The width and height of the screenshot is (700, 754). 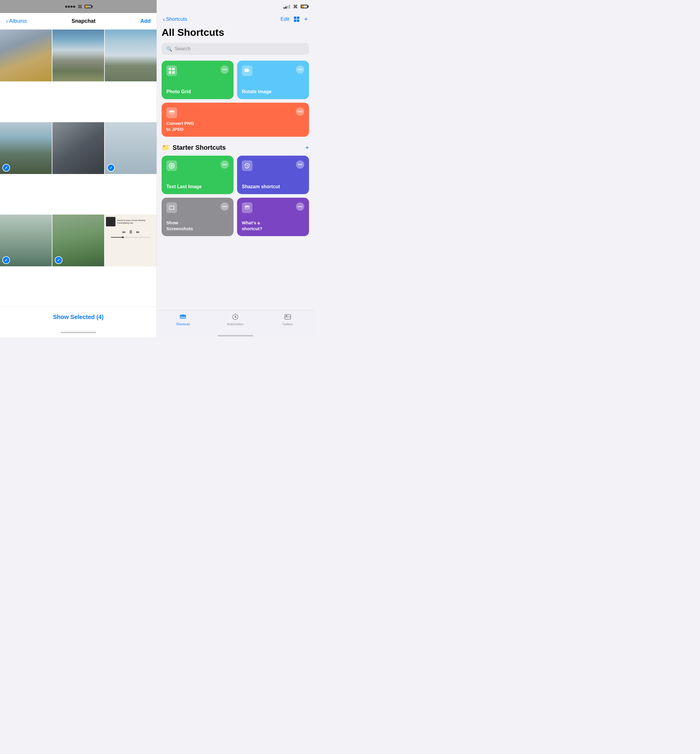 What do you see at coordinates (307, 148) in the screenshot?
I see `starter-shortcuts-add-button: +` at bounding box center [307, 148].